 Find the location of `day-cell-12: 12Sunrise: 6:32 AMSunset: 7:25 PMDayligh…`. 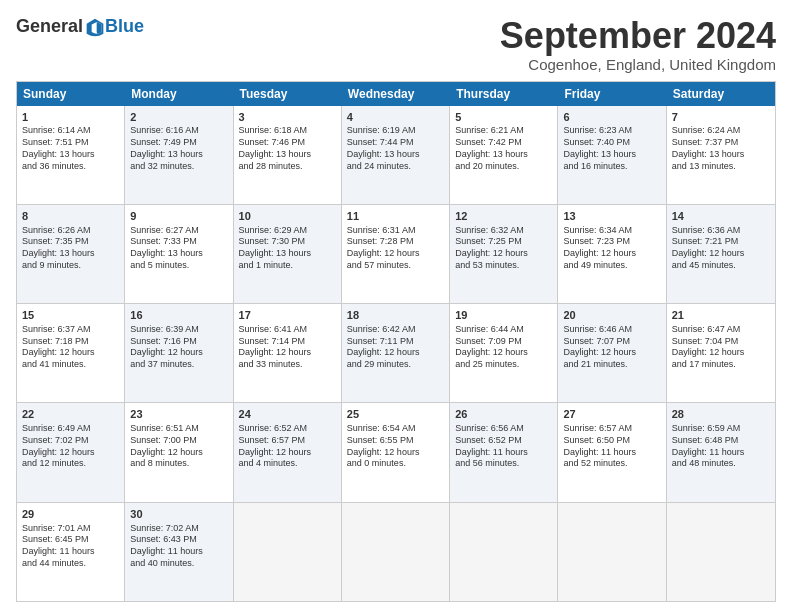

day-cell-12: 12Sunrise: 6:32 AMSunset: 7:25 PMDayligh… is located at coordinates (504, 254).